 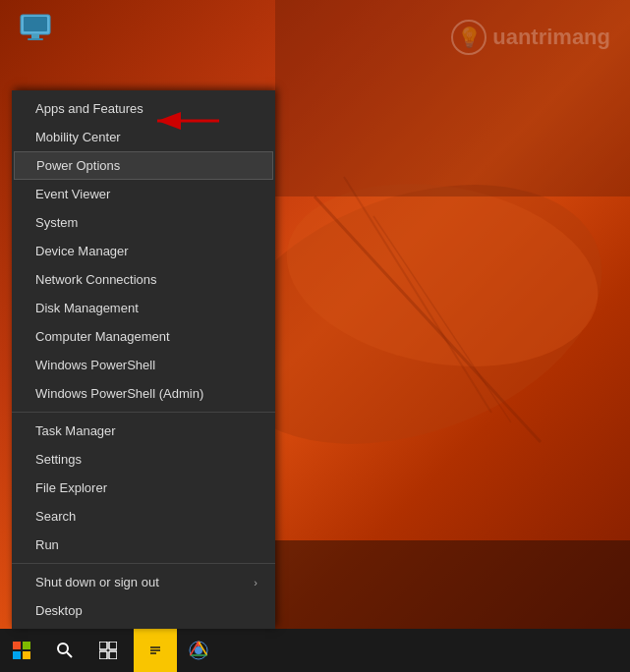 I want to click on menu-item-device-manager: Device Manager, so click(x=143, y=252).